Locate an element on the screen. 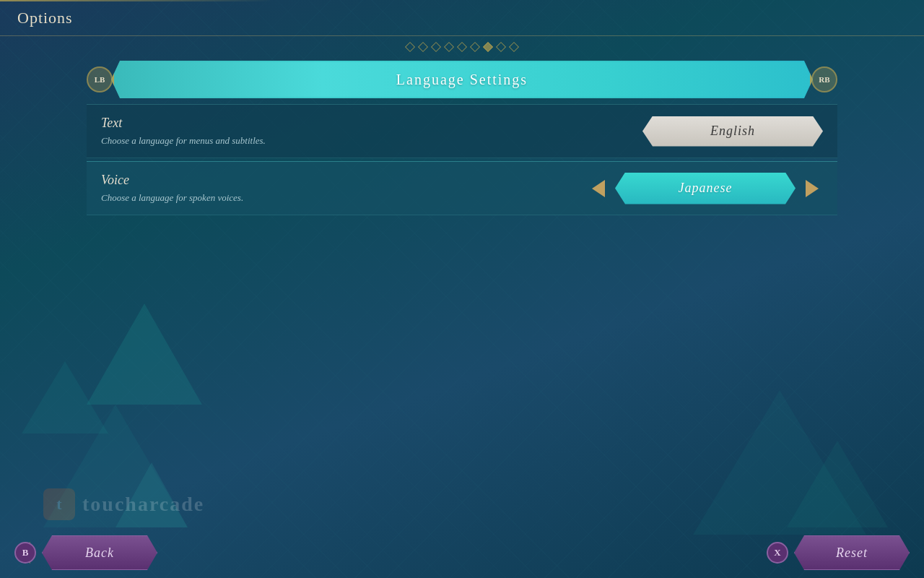  voice-next-button is located at coordinates (812, 189).